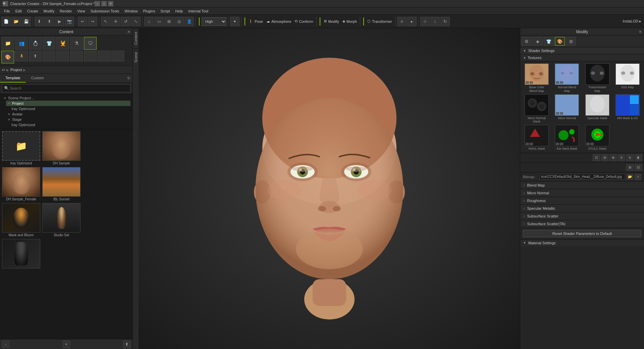 The height and width of the screenshot is (349, 644). Describe the element at coordinates (597, 136) in the screenshot. I see `texture-thumb-cfulc` at that location.